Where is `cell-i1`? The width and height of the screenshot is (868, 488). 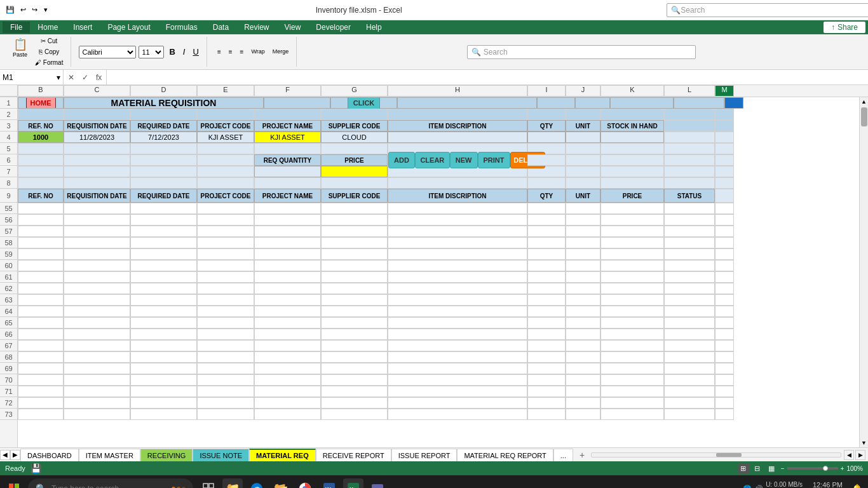 cell-i1 is located at coordinates (556, 103).